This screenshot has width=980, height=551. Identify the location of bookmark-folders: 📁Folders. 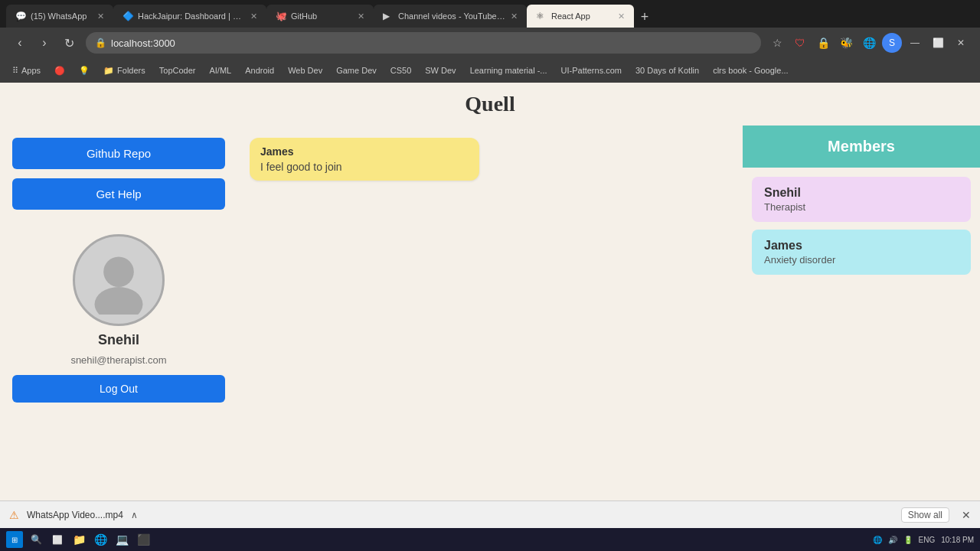
(124, 70).